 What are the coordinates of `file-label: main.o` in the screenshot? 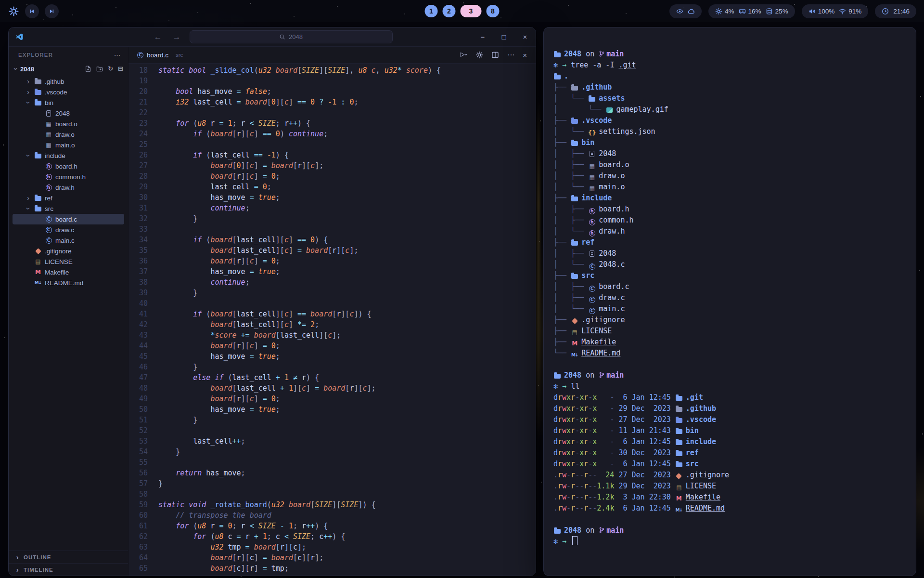 It's located at (65, 145).